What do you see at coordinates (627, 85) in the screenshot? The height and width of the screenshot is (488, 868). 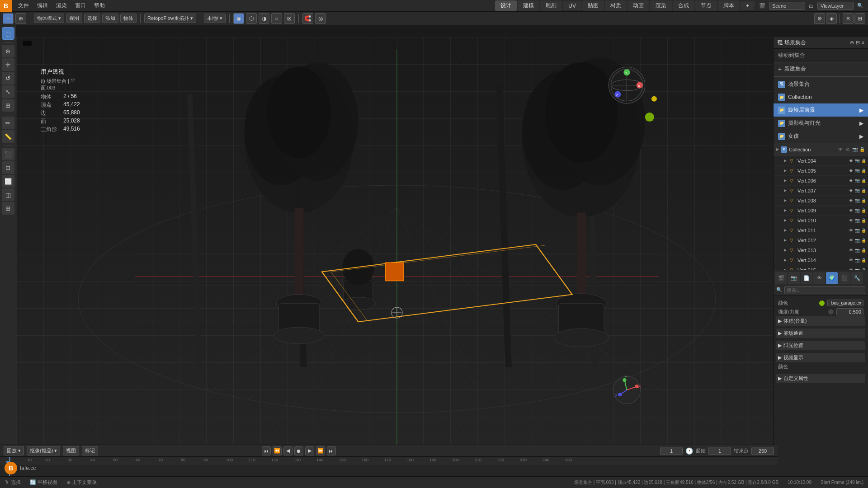 I see `navigation-gizmo: X Y Z` at bounding box center [627, 85].